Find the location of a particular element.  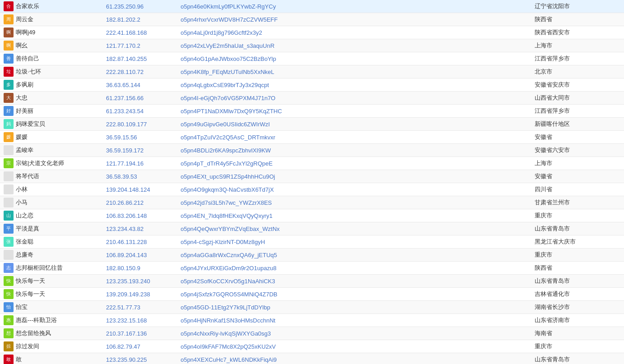

ip-label: 222.41.168.168 is located at coordinates (126, 32).